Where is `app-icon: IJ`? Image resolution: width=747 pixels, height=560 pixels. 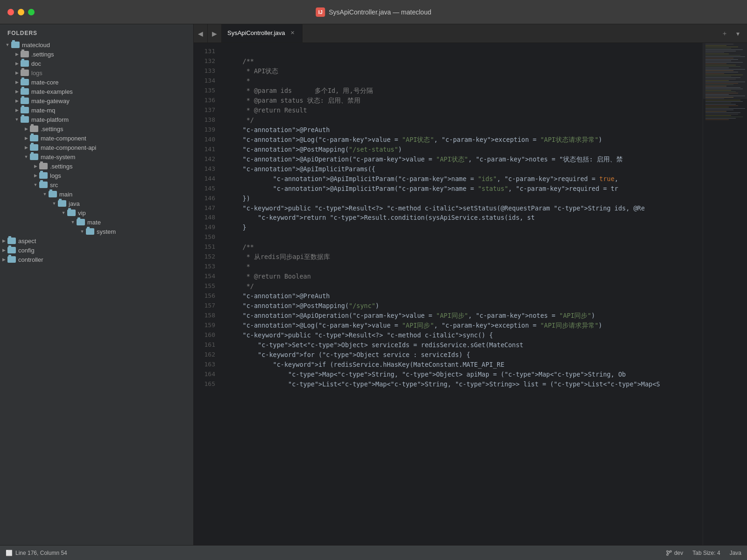 app-icon: IJ is located at coordinates (320, 12).